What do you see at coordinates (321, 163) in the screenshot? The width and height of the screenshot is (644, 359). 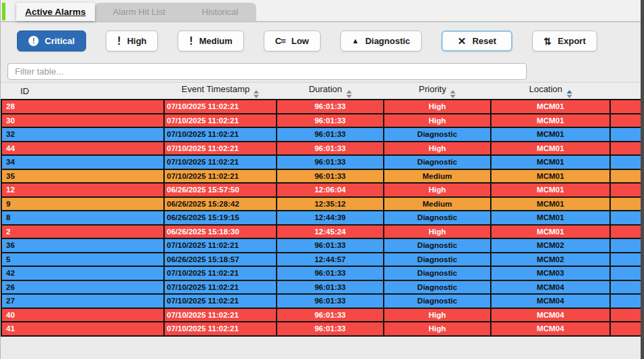 I see `table-row: 3407/10/2025 11:02:2196:01:33DiagnosticM…` at bounding box center [321, 163].